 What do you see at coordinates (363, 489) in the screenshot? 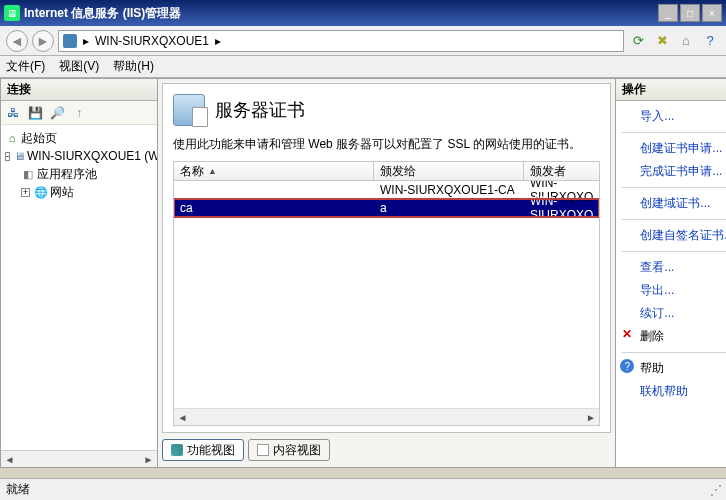
I see `status-bar: 就绪 ⋰` at bounding box center [363, 489].